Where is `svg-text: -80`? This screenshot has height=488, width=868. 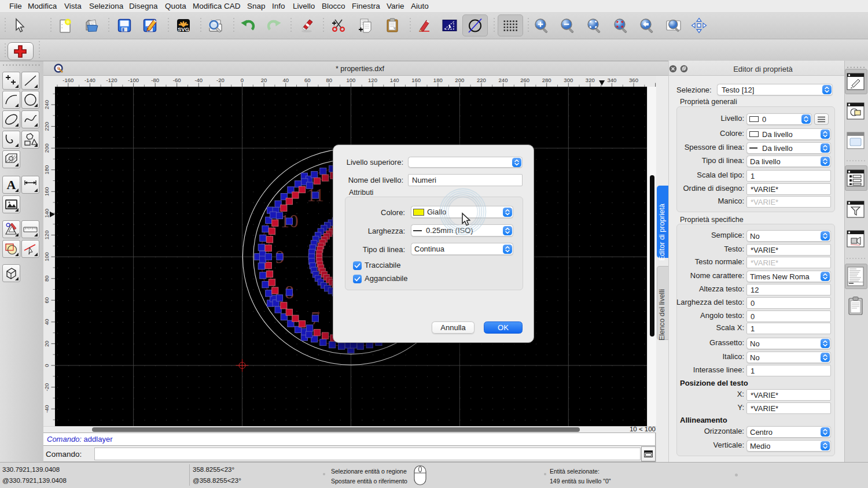
svg-text: -80 is located at coordinates (155, 80).